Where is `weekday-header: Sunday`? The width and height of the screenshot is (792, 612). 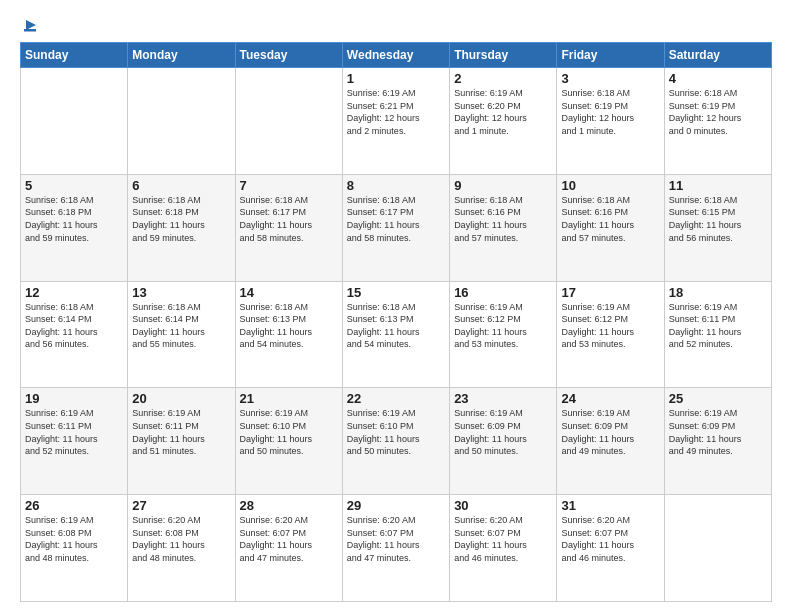 weekday-header: Sunday is located at coordinates (74, 56).